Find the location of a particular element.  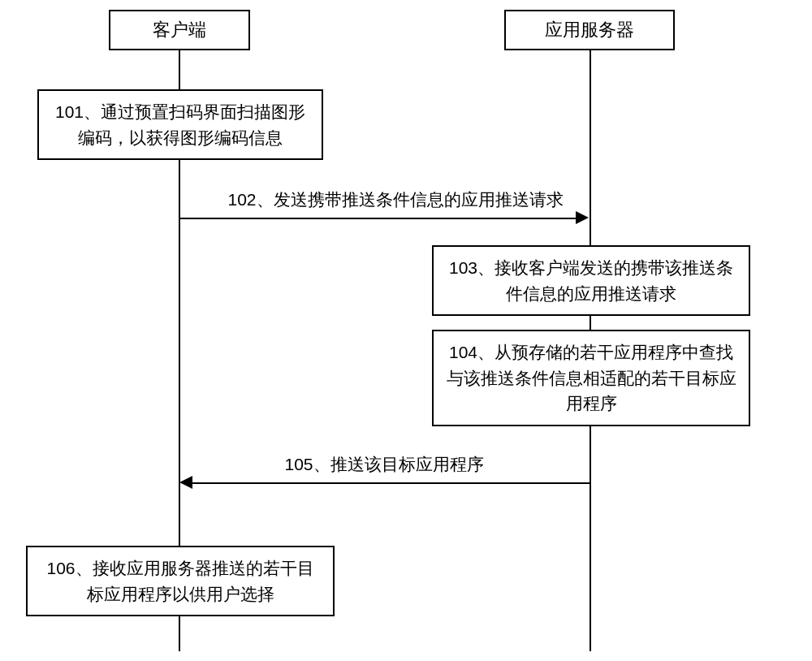

step-103-text: 103、接收客户端发送的携带该推送条件信息的应用推送请求 is located at coordinates (591, 281).